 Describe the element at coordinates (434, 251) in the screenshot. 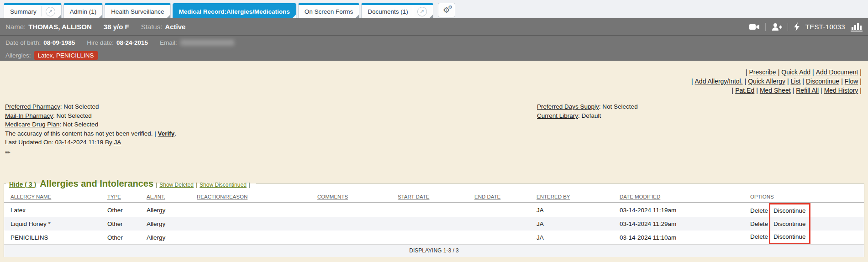

I see `displaying-count: DISPLAYING 1-3 / 3` at that location.